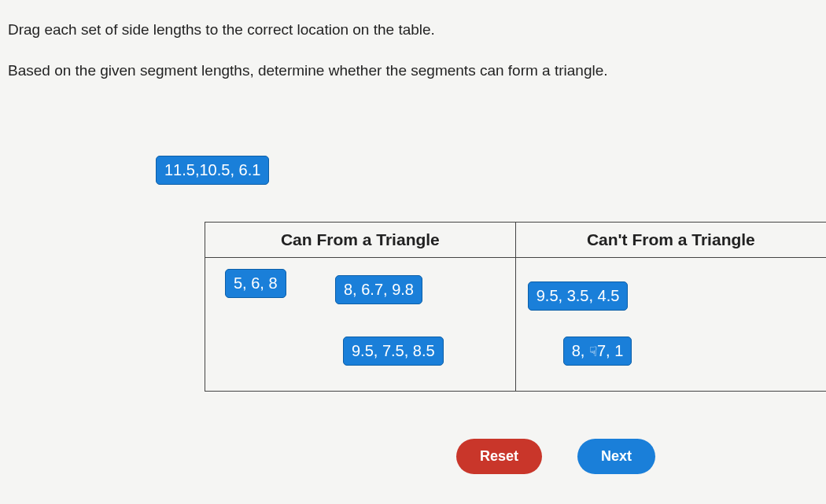  What do you see at coordinates (670, 241) in the screenshot?
I see `header-cant-form: Can't From a Triangle` at bounding box center [670, 241].